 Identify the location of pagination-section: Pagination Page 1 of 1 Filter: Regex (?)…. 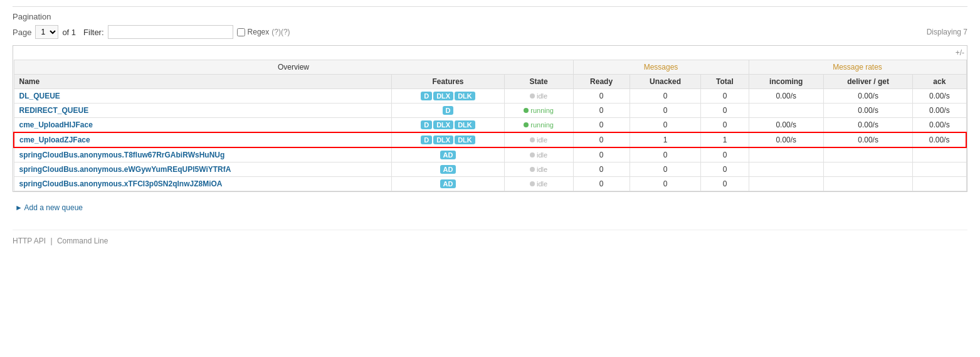
(490, 23).